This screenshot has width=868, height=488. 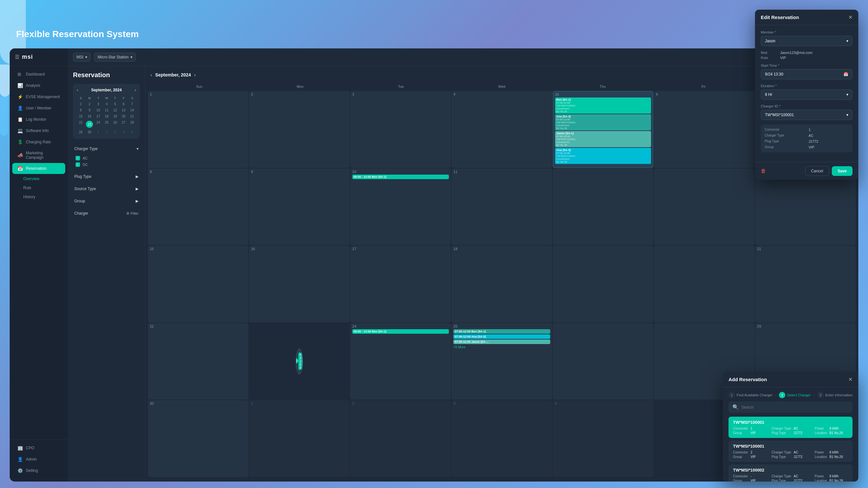 What do you see at coordinates (81, 110) in the screenshot?
I see `mini-cal-8: 8` at bounding box center [81, 110].